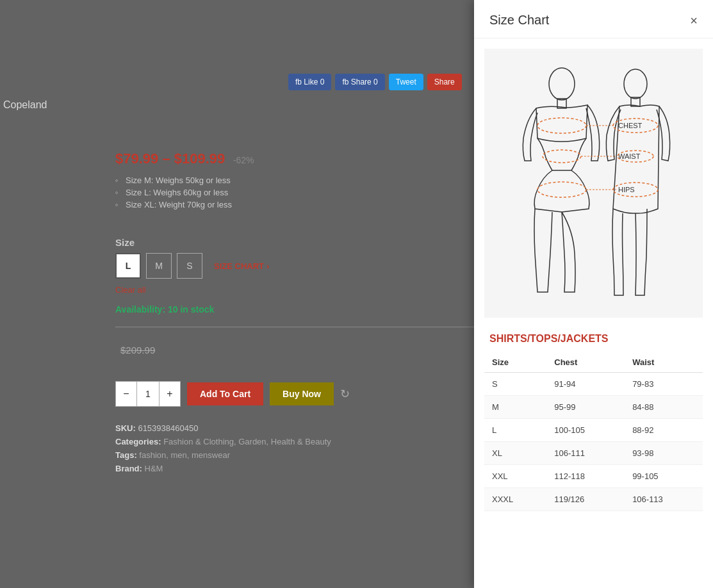 The width and height of the screenshot is (713, 588). Describe the element at coordinates (233, 394) in the screenshot. I see `add-to-cart-section: − 1 + Add To Cart Buy Now ↻` at that location.